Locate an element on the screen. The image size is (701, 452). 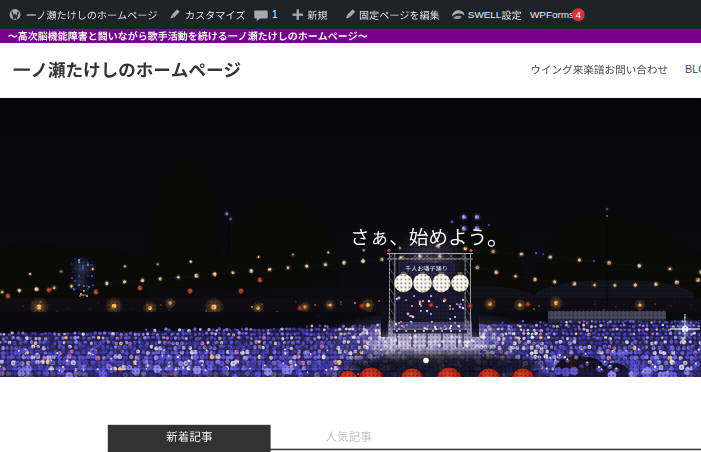
svg-text: SWELL is located at coordinates (485, 14).